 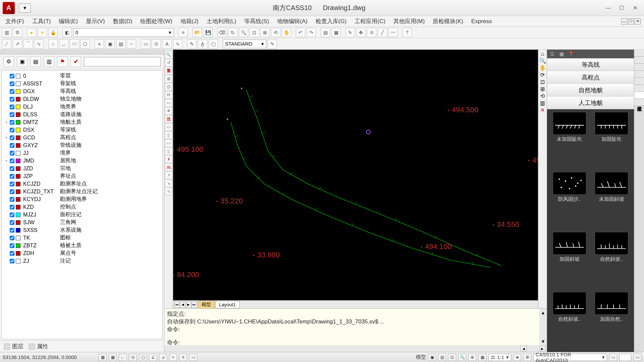 What do you see at coordinates (53, 44) in the screenshot?
I see `circle-icon: ○` at bounding box center [53, 44].